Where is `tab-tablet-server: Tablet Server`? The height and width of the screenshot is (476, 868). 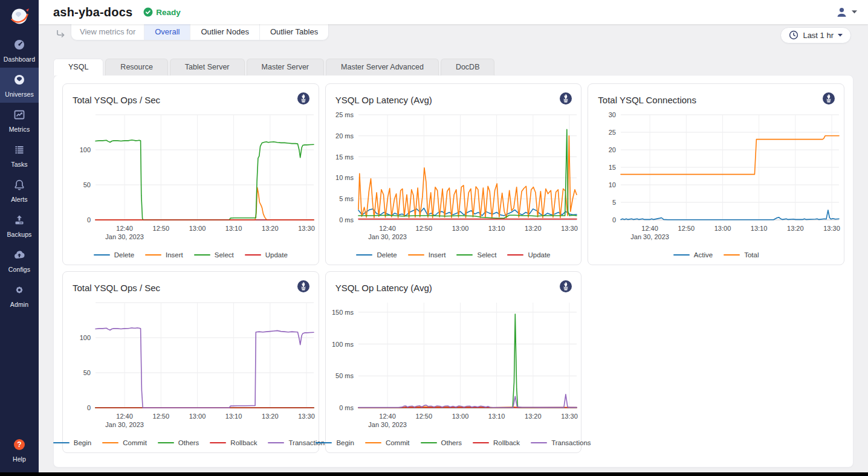 tab-tablet-server: Tablet Server is located at coordinates (207, 67).